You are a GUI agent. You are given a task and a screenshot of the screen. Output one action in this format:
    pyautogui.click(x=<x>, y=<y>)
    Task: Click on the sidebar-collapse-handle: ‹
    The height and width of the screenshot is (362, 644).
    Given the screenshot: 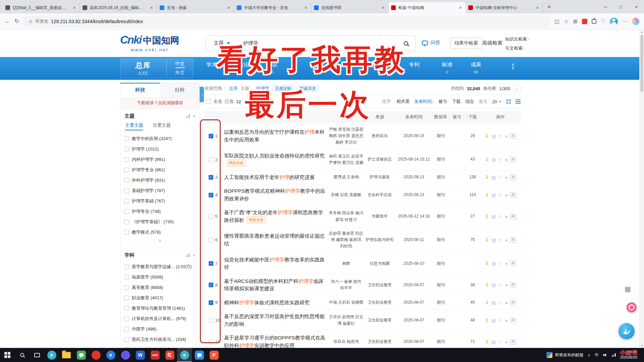 What is the action you would take?
    pyautogui.click(x=202, y=95)
    